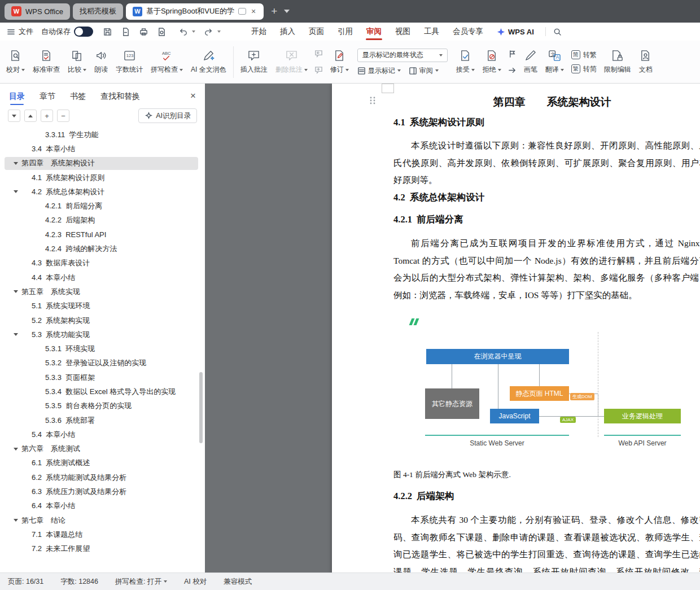 This screenshot has height=590, width=700. What do you see at coordinates (253, 11) in the screenshot?
I see `close-tab-icon: ×` at bounding box center [253, 11].